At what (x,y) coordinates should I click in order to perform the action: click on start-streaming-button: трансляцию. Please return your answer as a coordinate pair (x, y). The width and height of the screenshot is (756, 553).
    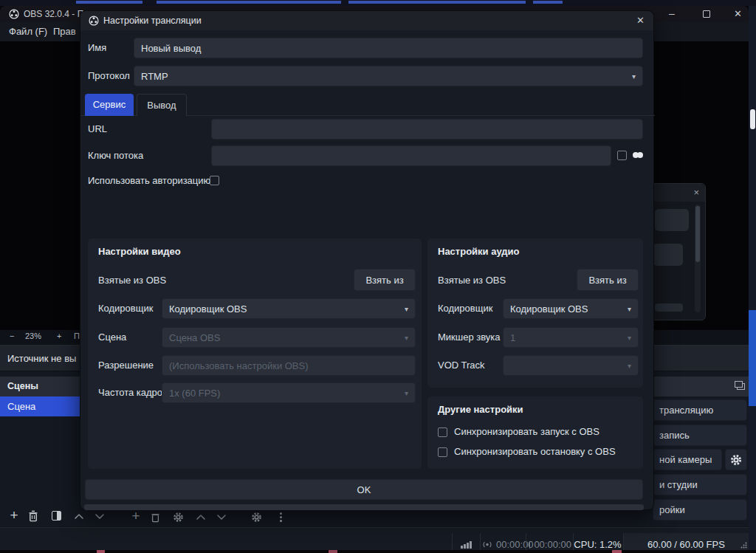
    Looking at the image, I should click on (700, 411).